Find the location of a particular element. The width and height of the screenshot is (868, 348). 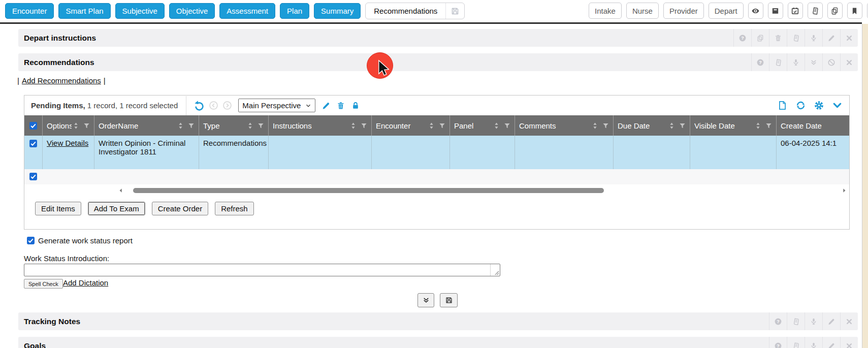

tab-objective: Objective is located at coordinates (192, 11).